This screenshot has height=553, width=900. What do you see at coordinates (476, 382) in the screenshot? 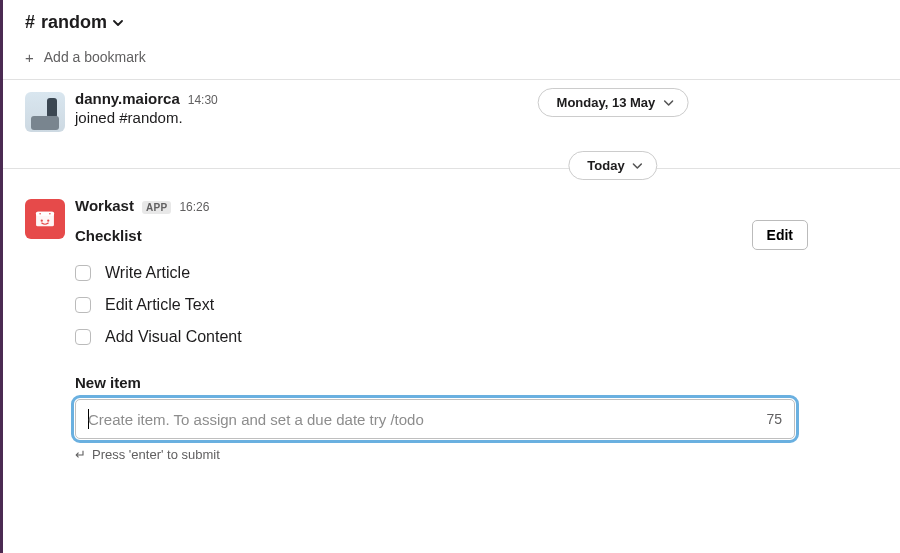
I see `new-item-label: New item` at bounding box center [476, 382].